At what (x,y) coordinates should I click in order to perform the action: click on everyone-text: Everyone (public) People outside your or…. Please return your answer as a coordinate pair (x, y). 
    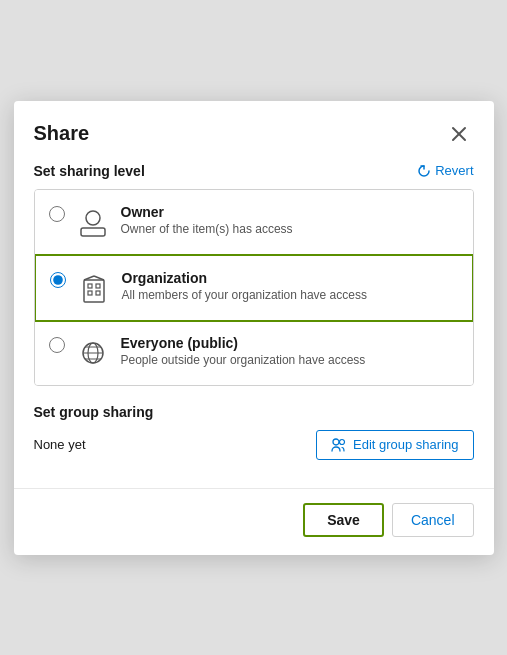
    Looking at the image, I should click on (244, 351).